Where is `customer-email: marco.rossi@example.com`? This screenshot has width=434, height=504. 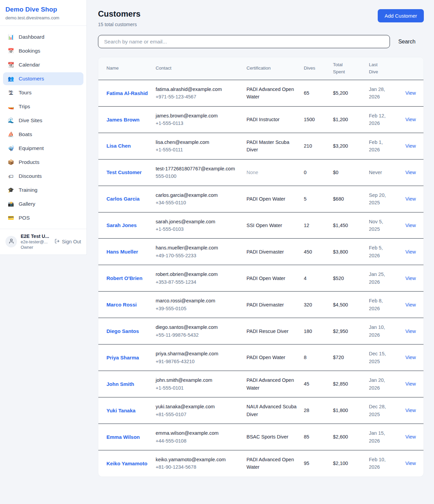 customer-email: marco.rossi@example.com is located at coordinates (198, 301).